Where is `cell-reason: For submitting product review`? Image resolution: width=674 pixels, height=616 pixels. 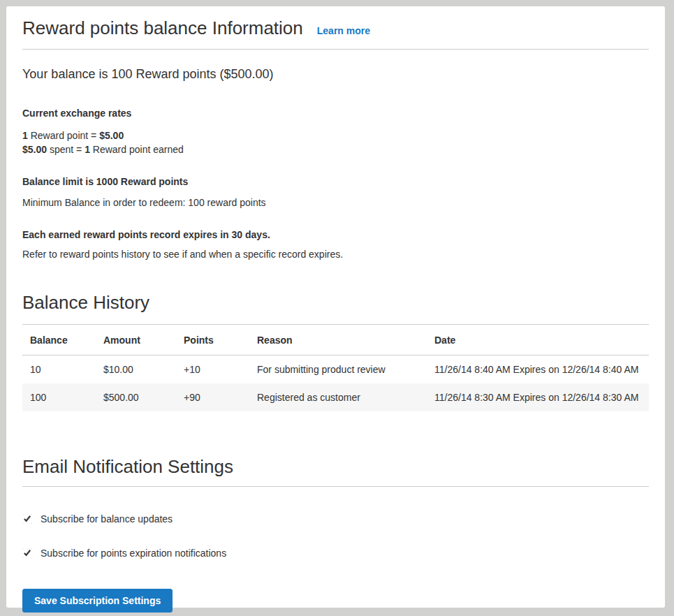
cell-reason: For submitting product review is located at coordinates (338, 370).